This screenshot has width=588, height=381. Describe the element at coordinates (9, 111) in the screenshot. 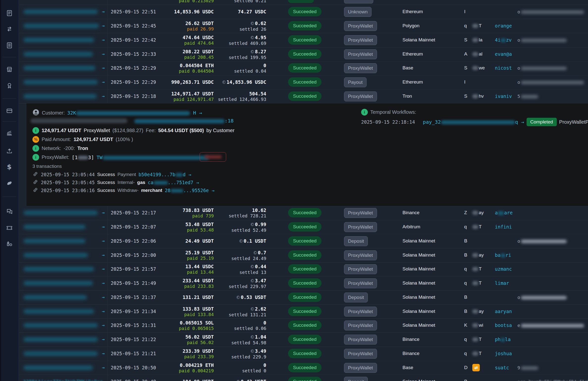

I see `card-icon` at that location.